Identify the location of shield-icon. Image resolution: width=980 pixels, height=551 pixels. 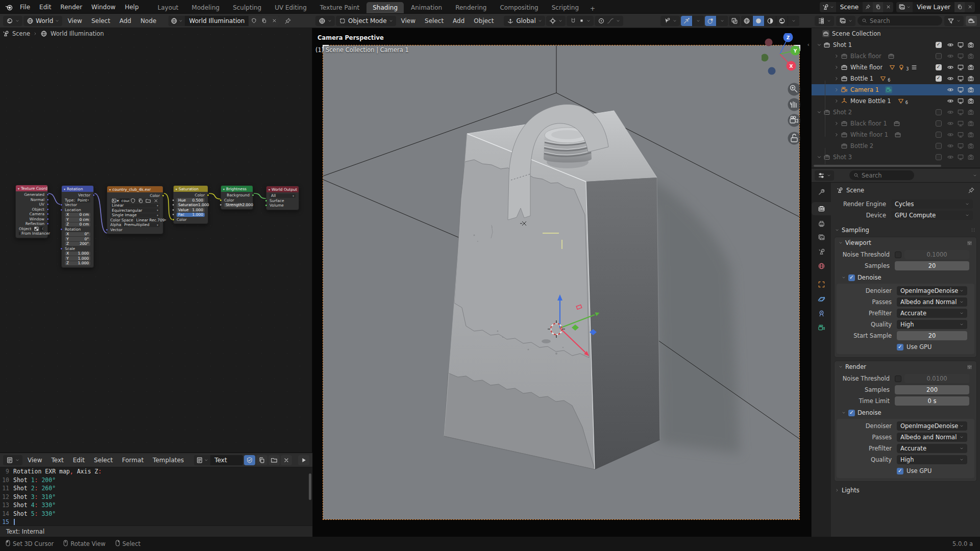
(254, 21).